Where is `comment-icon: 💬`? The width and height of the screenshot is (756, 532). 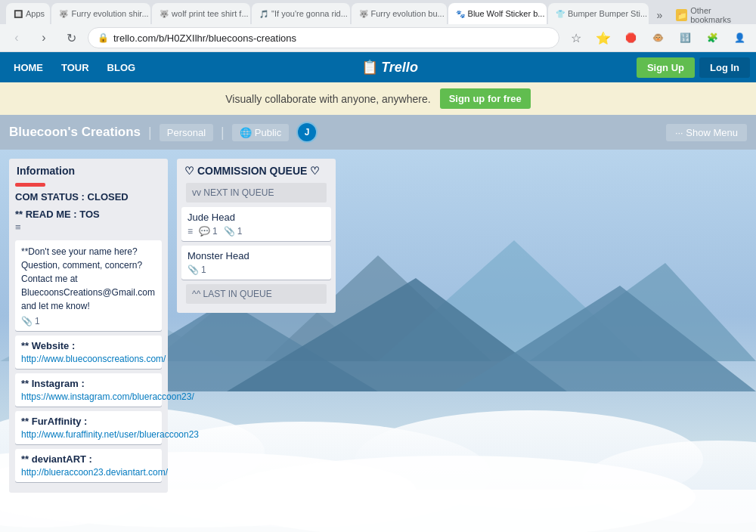
comment-icon: 💬 is located at coordinates (204, 231).